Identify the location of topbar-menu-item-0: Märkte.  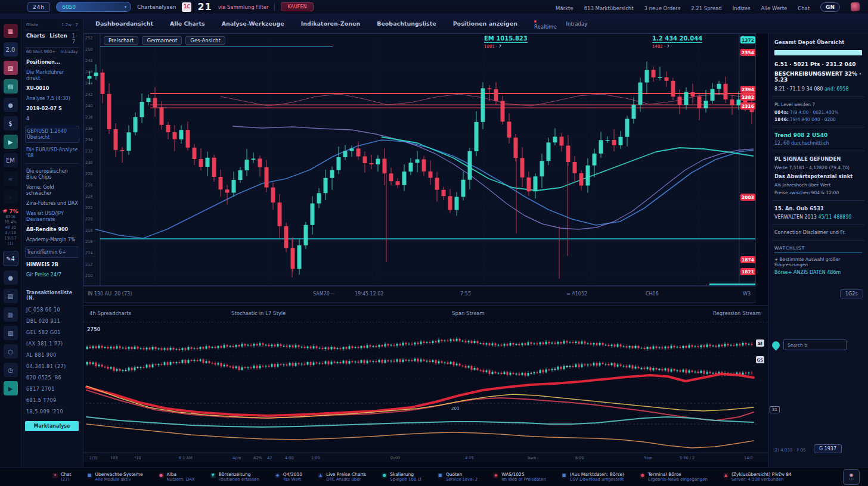
(565, 8).